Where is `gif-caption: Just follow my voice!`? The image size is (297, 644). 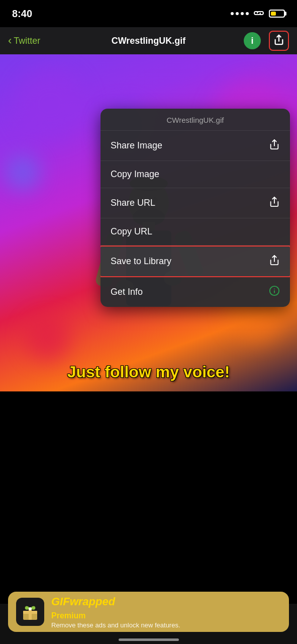
gif-caption: Just follow my voice! is located at coordinates (149, 372).